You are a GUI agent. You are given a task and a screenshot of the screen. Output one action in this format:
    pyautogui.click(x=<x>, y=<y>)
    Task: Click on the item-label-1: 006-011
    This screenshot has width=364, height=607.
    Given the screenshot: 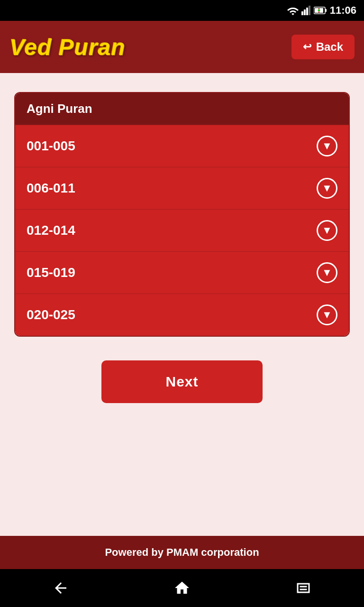 What is the action you would take?
    pyautogui.click(x=51, y=188)
    